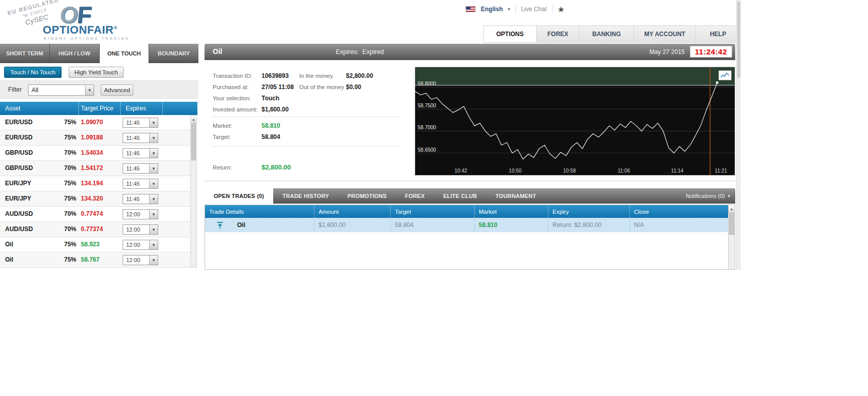 This screenshot has width=868, height=396. Describe the element at coordinates (95, 214) in the screenshot. I see `asset-row: AUD/USD 70% 0.77474 12:00▾` at that location.